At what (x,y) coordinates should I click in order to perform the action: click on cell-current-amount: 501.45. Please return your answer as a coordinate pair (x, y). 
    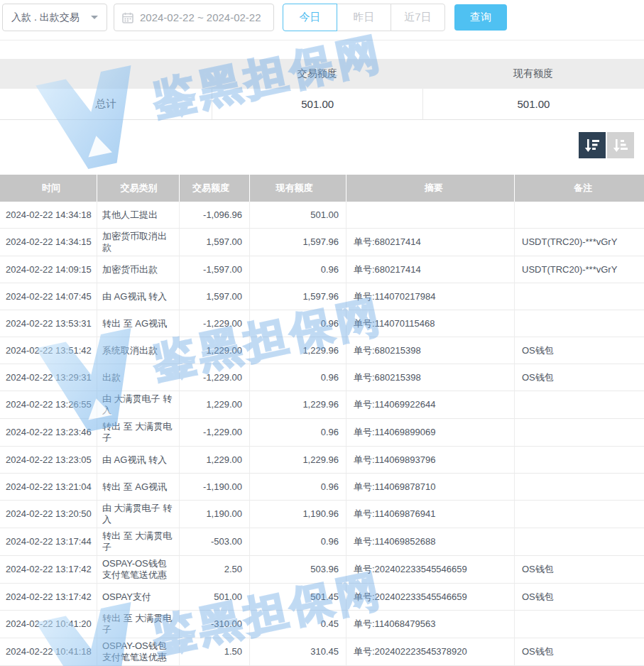
    Looking at the image, I should click on (298, 596).